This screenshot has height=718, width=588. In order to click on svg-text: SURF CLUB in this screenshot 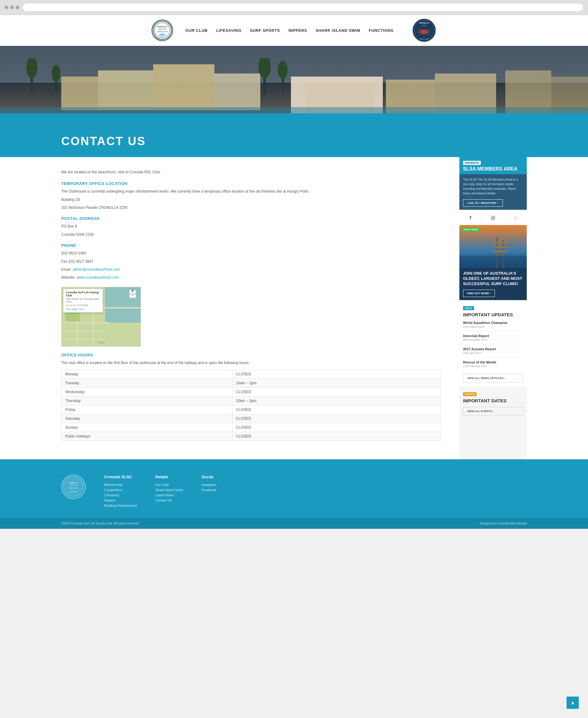, I will do `click(424, 39)`.